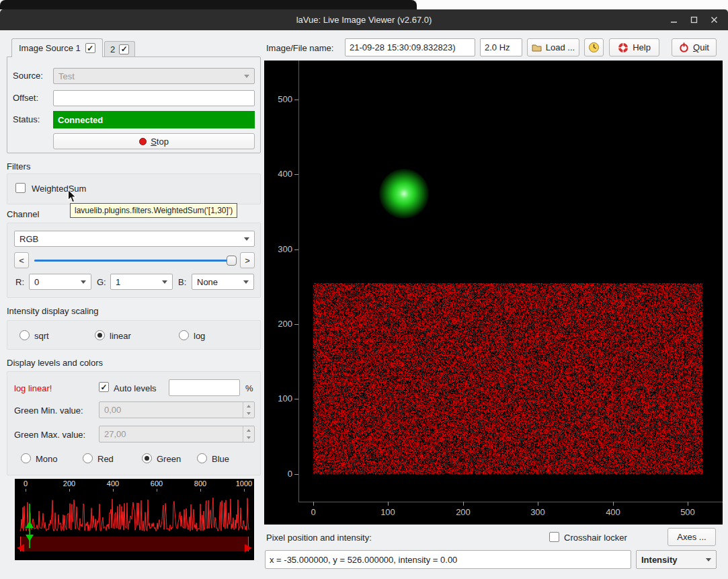 The height and width of the screenshot is (579, 728). I want to click on channel-mode-select: RGB, so click(134, 239).